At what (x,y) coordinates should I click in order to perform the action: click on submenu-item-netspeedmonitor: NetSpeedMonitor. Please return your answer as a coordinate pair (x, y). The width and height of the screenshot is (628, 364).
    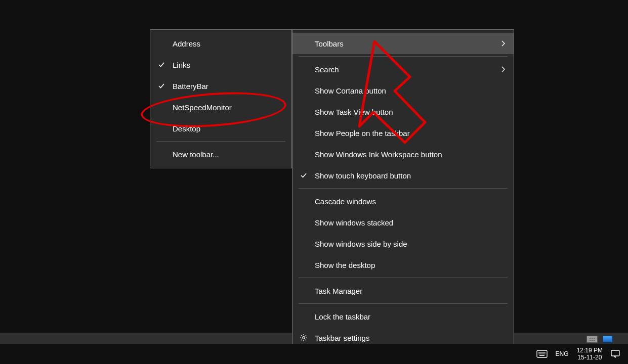
    Looking at the image, I should click on (221, 107).